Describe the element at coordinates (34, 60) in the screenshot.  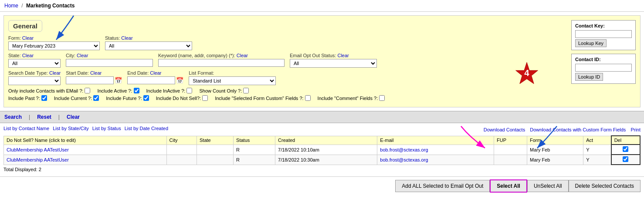
I see `form-group-state: State: Clear All` at that location.